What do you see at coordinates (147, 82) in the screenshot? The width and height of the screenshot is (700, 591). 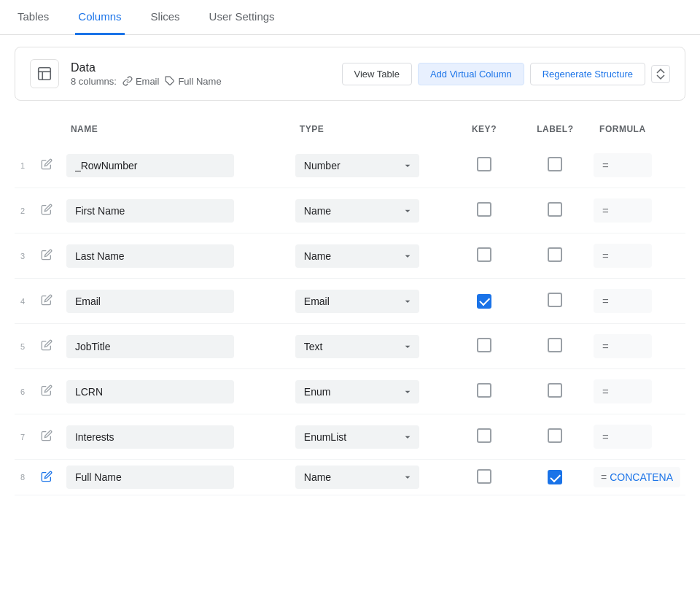 I see `email-badge-label: Email` at bounding box center [147, 82].